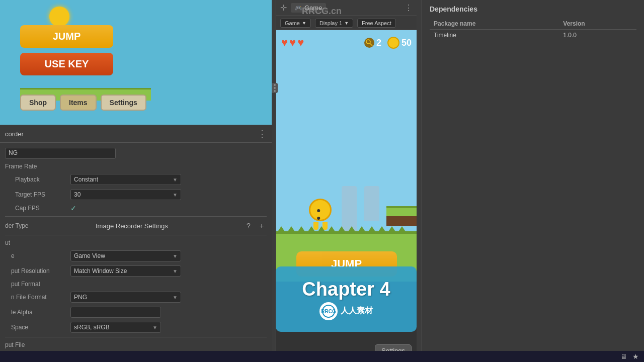  Describe the element at coordinates (175, 256) in the screenshot. I see `source-arrow: ▼` at that location.